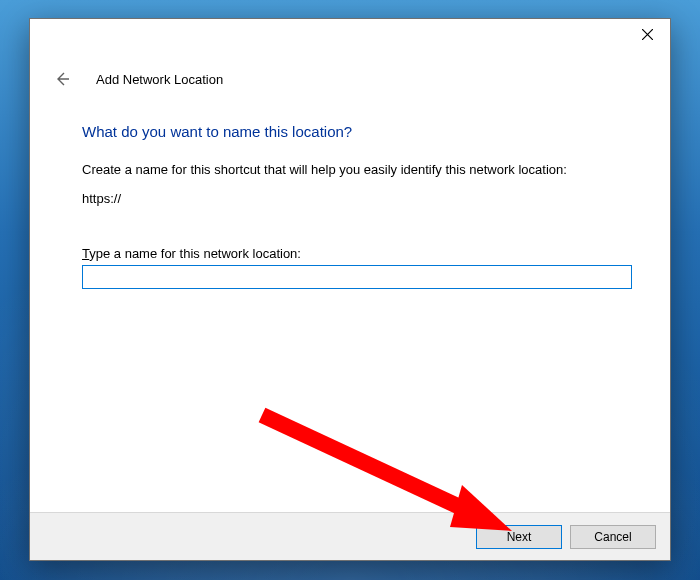  What do you see at coordinates (62, 79) in the screenshot?
I see `back-button` at bounding box center [62, 79].